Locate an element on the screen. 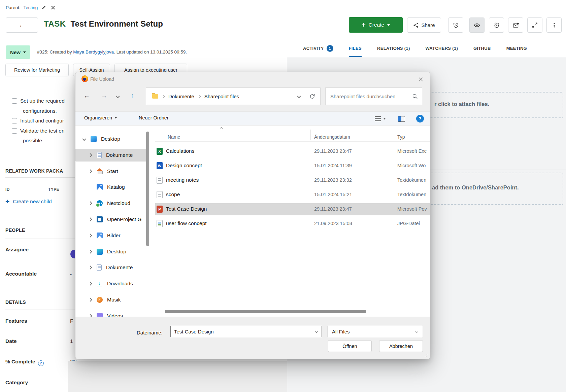  tree-scrollbar is located at coordinates (147, 189).